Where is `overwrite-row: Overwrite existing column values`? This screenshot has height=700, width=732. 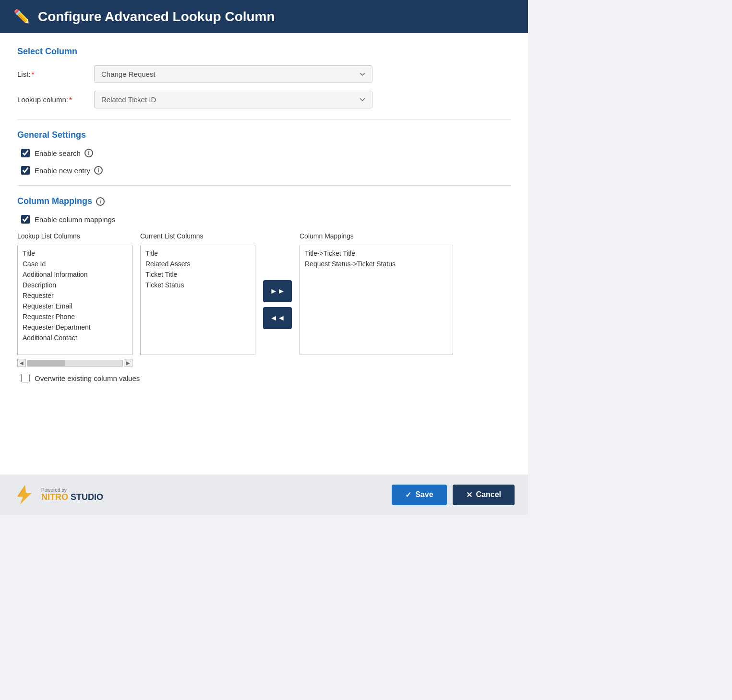 overwrite-row: Overwrite existing column values is located at coordinates (266, 378).